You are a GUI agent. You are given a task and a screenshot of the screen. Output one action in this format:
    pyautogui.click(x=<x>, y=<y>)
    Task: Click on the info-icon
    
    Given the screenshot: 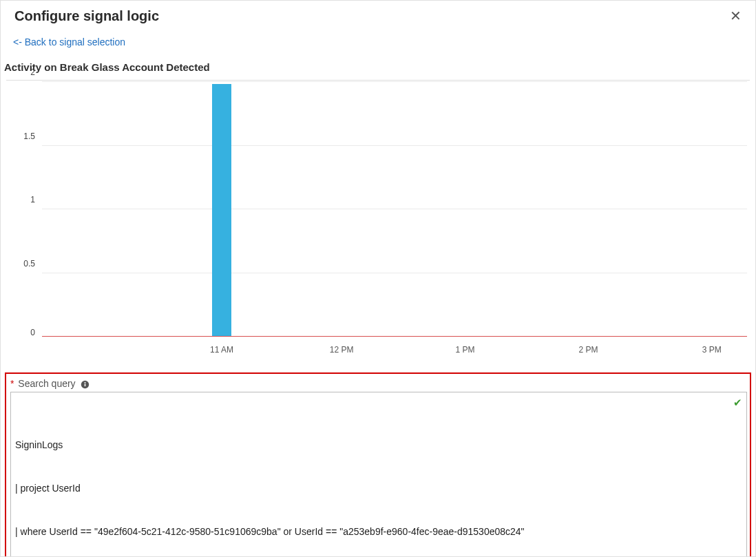 What is the action you would take?
    pyautogui.click(x=85, y=384)
    